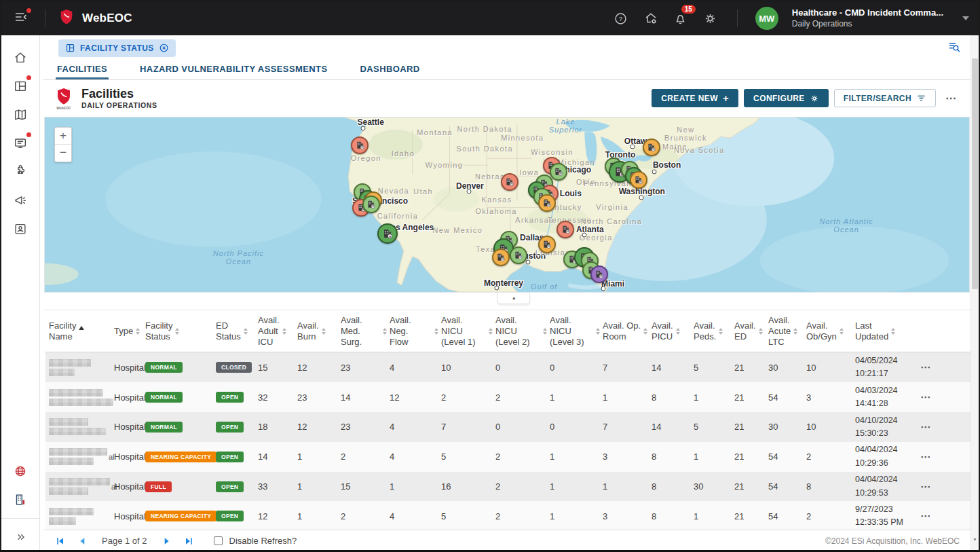 The height and width of the screenshot is (552, 980). What do you see at coordinates (681, 18) in the screenshot?
I see `notifications-bell-icon: 15` at bounding box center [681, 18].